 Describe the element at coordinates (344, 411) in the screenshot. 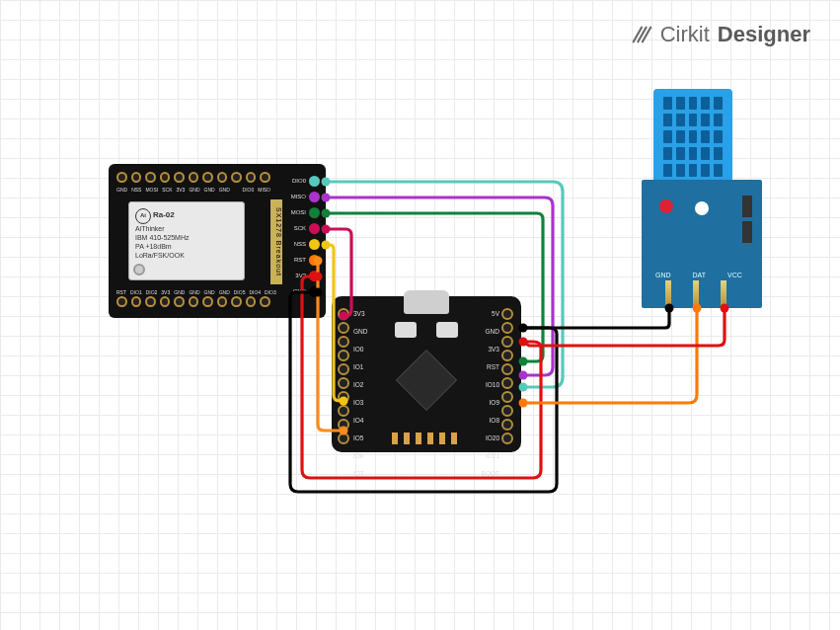

I see `esp-pin-l7` at that location.